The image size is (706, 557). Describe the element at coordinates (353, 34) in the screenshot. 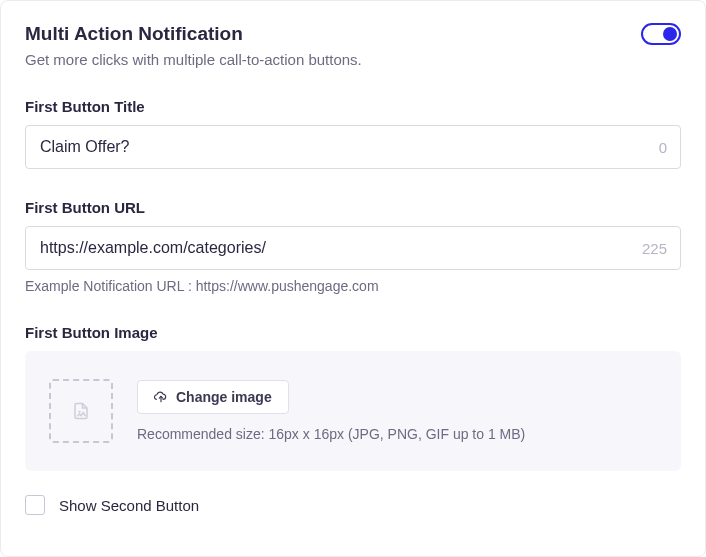

I see `header-row: Multi Action Notification` at that location.